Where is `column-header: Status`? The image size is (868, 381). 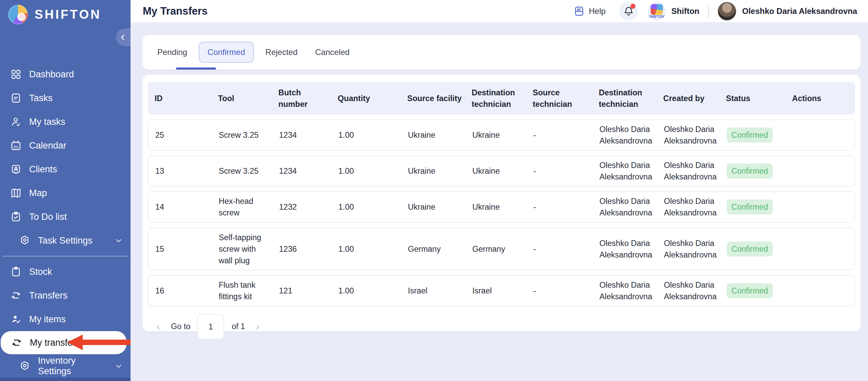
column-header: Status is located at coordinates (755, 98).